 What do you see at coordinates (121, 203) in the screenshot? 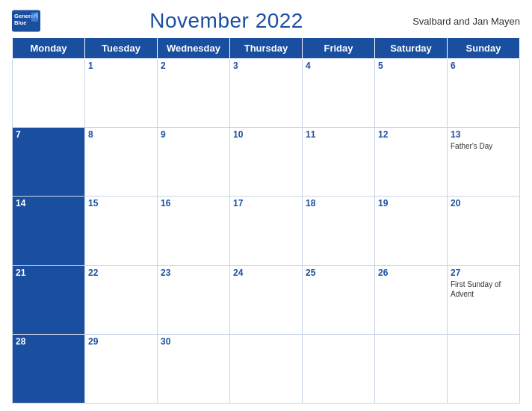
I see `day-number: 15` at bounding box center [121, 203].